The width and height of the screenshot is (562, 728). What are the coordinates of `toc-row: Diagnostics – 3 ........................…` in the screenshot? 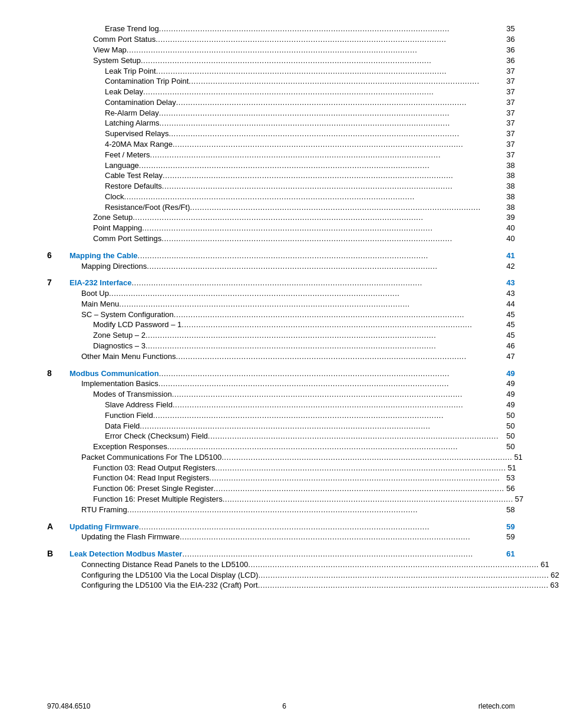 It's located at (281, 346).